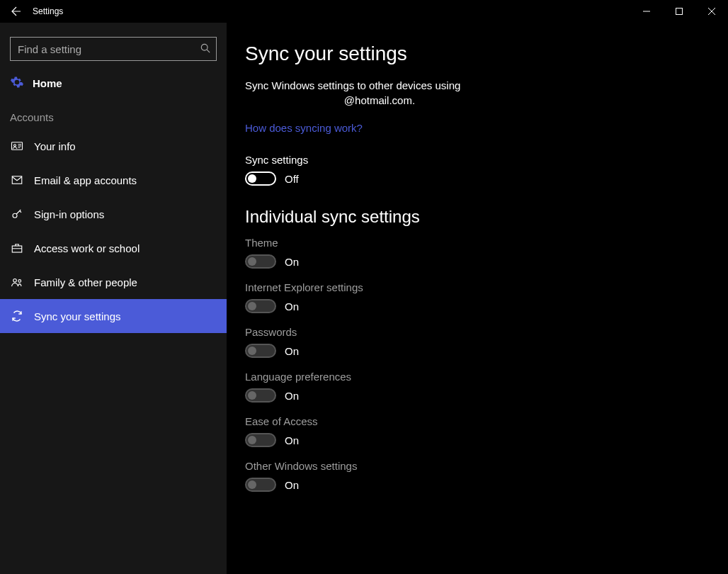 The width and height of the screenshot is (728, 574). What do you see at coordinates (477, 242) in the screenshot?
I see `setting-label: Theme` at bounding box center [477, 242].